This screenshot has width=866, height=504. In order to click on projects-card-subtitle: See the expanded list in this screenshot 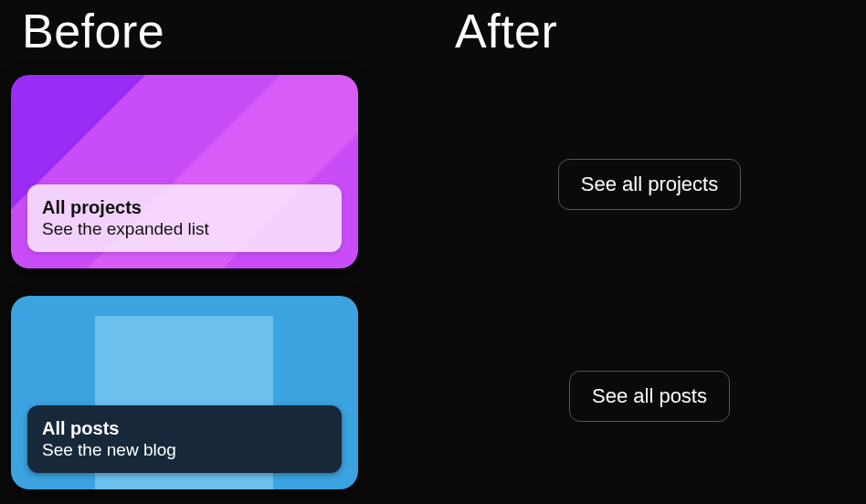, I will do `click(185, 229)`.